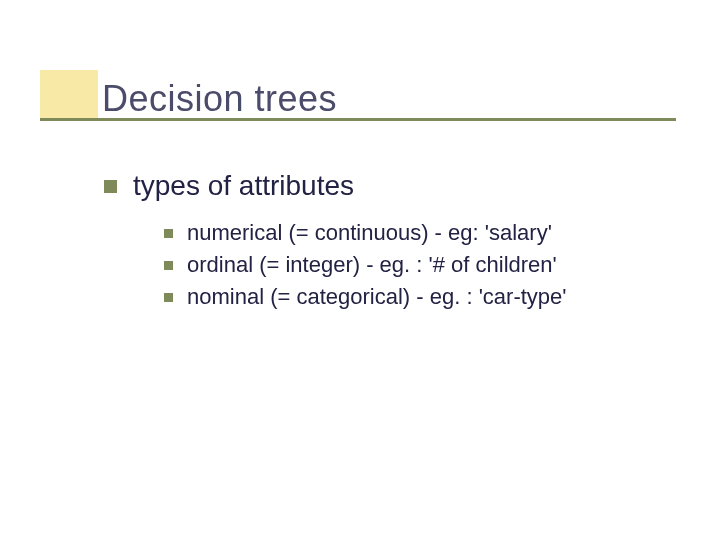 This screenshot has height=540, width=720. Describe the element at coordinates (188, 99) in the screenshot. I see `slide-title-block: Decision trees` at that location.